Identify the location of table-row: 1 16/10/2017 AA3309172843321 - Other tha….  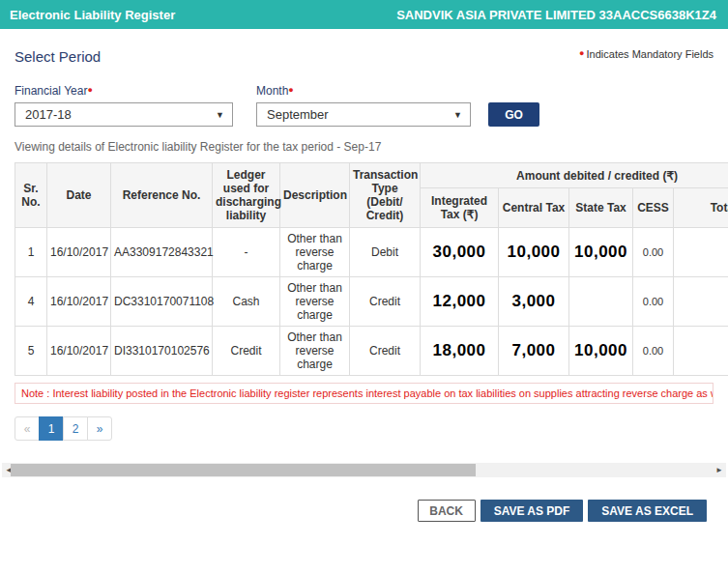
(371, 253).